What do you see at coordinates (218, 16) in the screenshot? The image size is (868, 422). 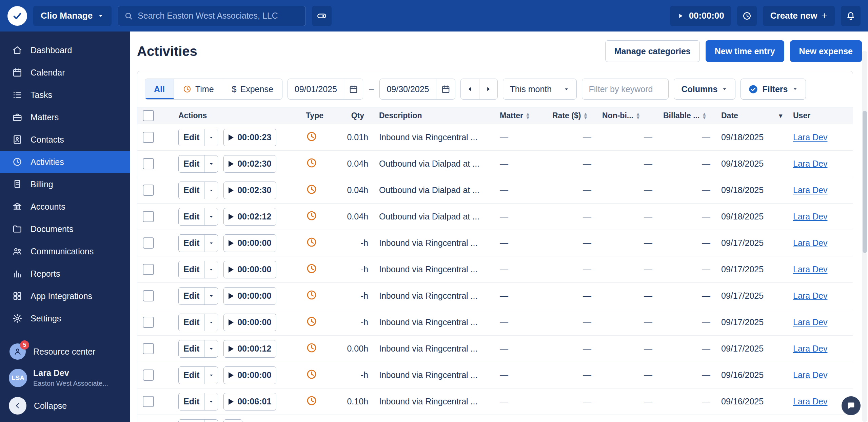 I see `global-search-input` at bounding box center [218, 16].